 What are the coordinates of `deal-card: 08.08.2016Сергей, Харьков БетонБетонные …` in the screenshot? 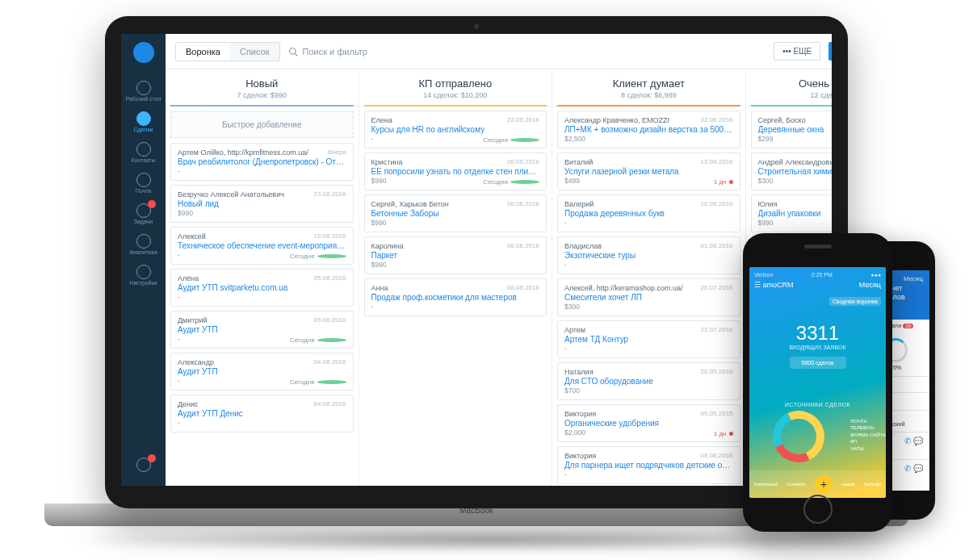 It's located at (455, 213).